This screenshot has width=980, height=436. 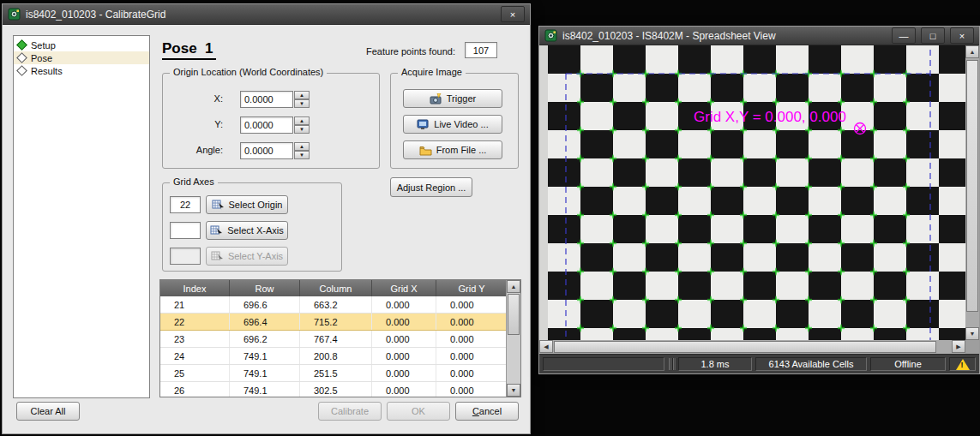 I want to click on angle-spinner: ▲ ▼, so click(x=302, y=151).